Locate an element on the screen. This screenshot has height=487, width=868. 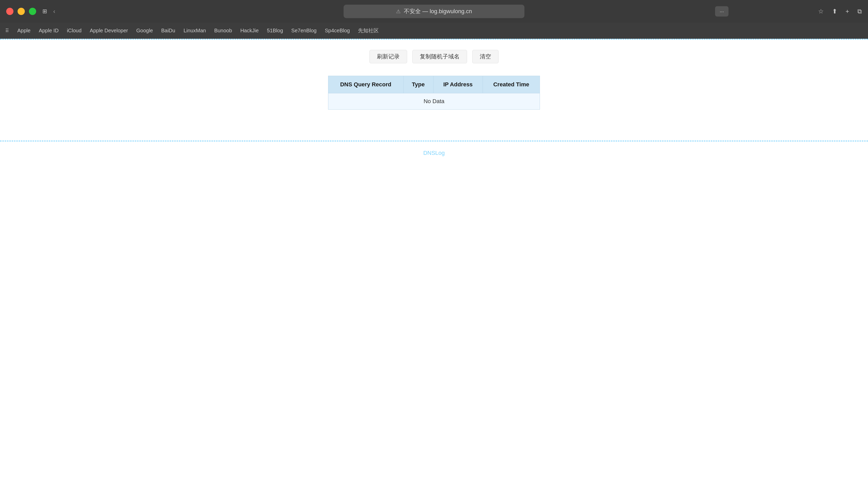
titlebar: ⊞ ‹ ⚠ 不安全 — log.bigwulong.cn ··· ☆ ⬆ + ⧉ is located at coordinates (434, 11).